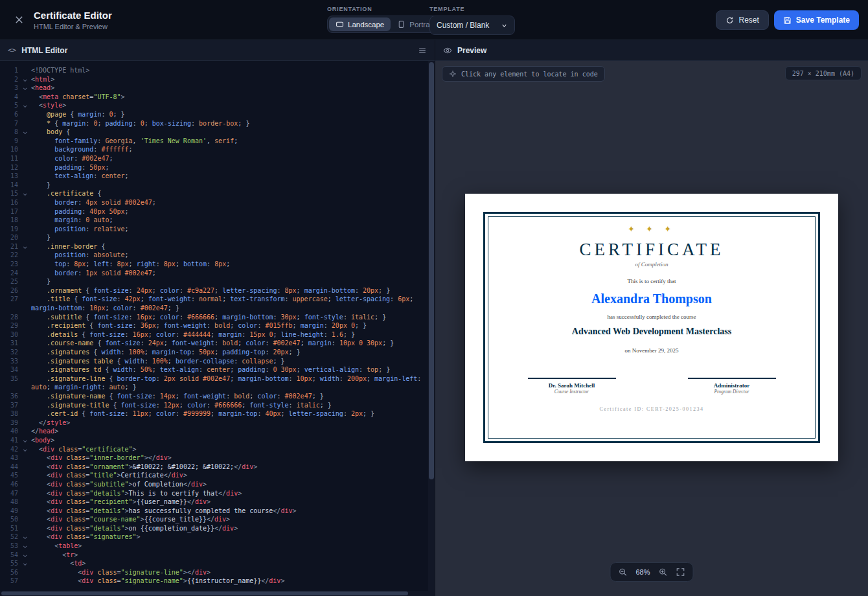 Image resolution: width=868 pixels, height=596 pixels. I want to click on code-line: 40</head>, so click(218, 431).